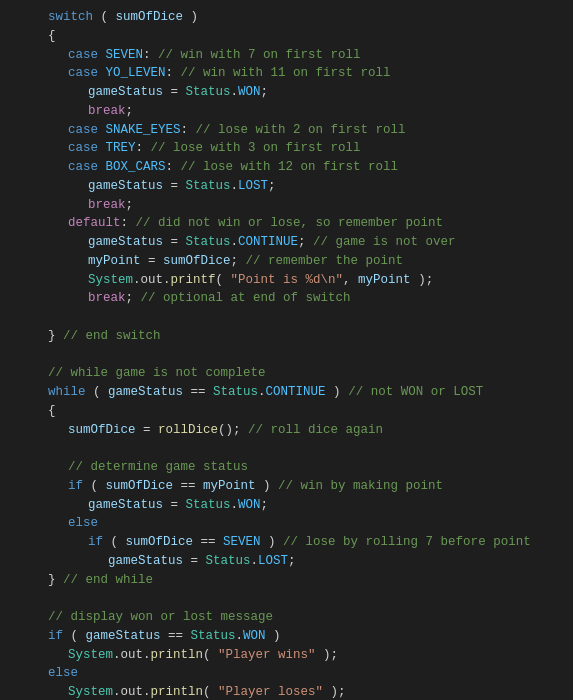 This screenshot has width=573, height=700. I want to click on code-token: // lose with 2 on first roll, so click(301, 130).